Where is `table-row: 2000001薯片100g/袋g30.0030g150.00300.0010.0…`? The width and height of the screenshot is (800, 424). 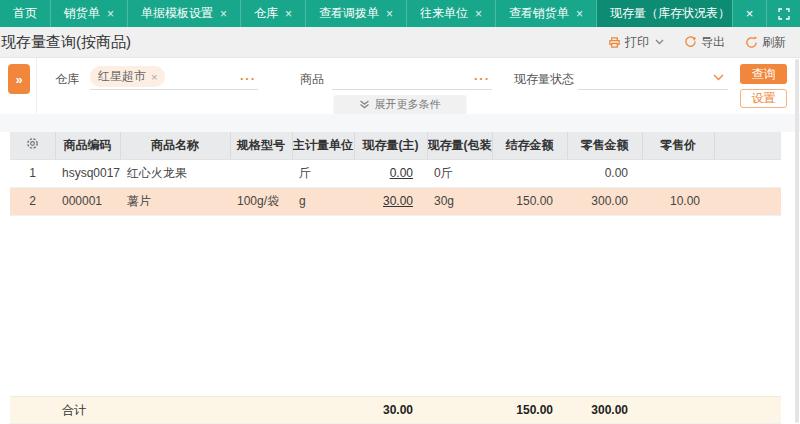 table-row: 2000001薯片100g/袋g30.0030g150.00300.0010.0… is located at coordinates (396, 201).